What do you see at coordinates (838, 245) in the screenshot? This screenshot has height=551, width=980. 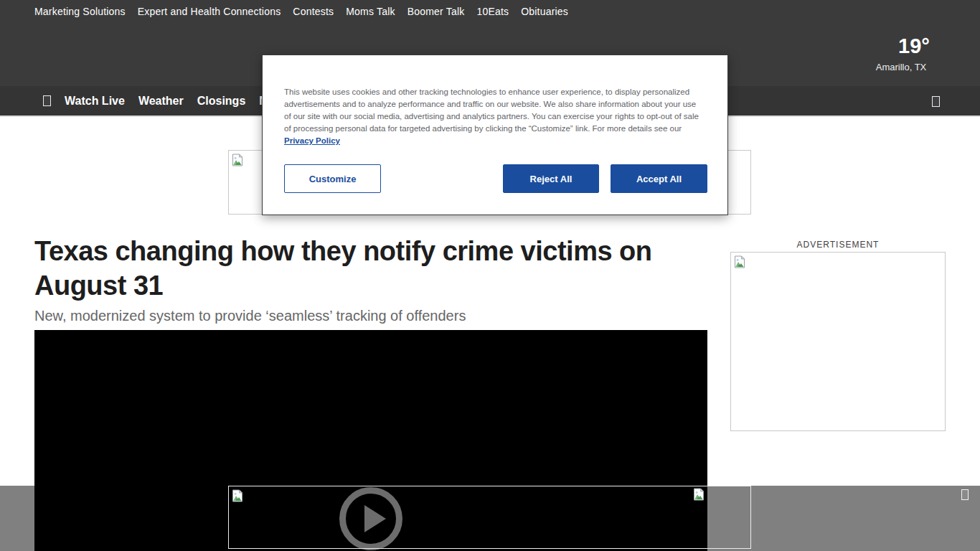 I see `advertisement-label: ADVERTISEMENT` at bounding box center [838, 245].